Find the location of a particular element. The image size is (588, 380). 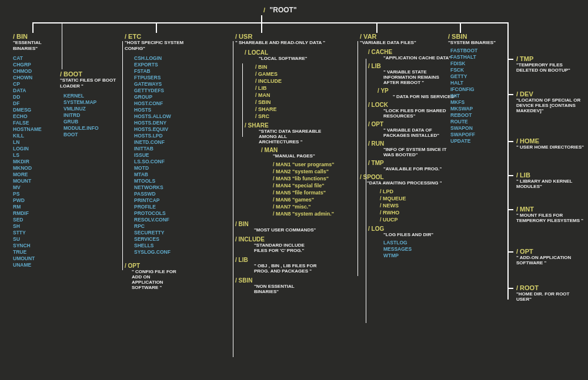

list-item: DF is located at coordinates (39, 103).